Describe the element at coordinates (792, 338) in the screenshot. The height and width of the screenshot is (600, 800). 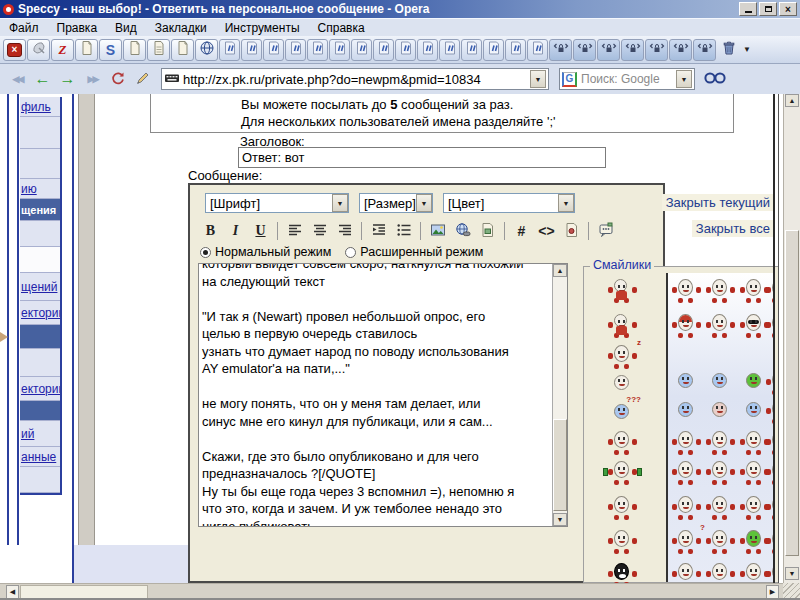
I see `page-vertical-scrollbar: ▲ ▼` at that location.